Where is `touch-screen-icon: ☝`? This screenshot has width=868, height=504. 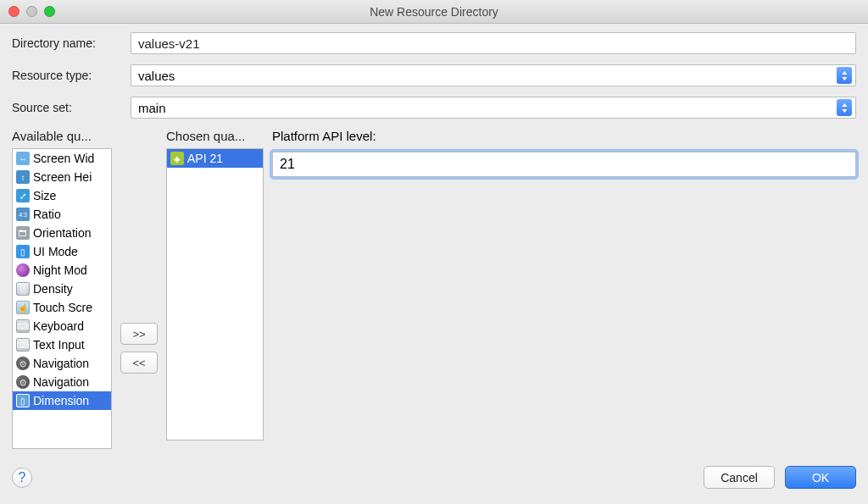 touch-screen-icon: ☝ is located at coordinates (23, 307).